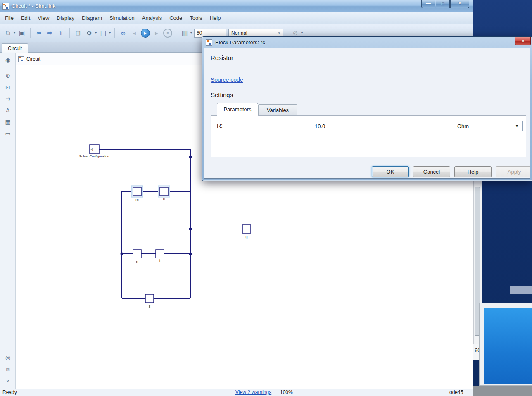  I want to click on svg-text: g, so click(246, 237).